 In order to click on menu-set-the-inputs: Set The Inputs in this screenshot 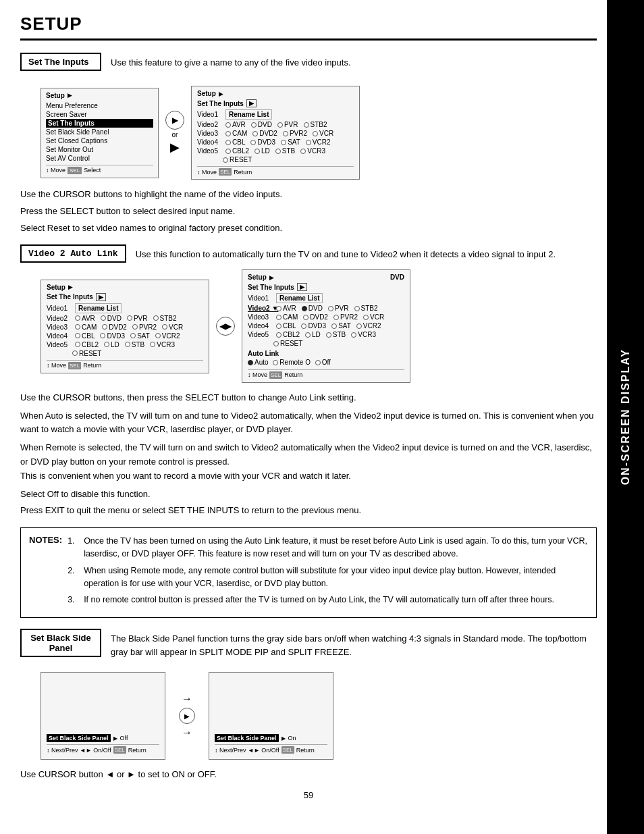, I will do `click(100, 123)`.